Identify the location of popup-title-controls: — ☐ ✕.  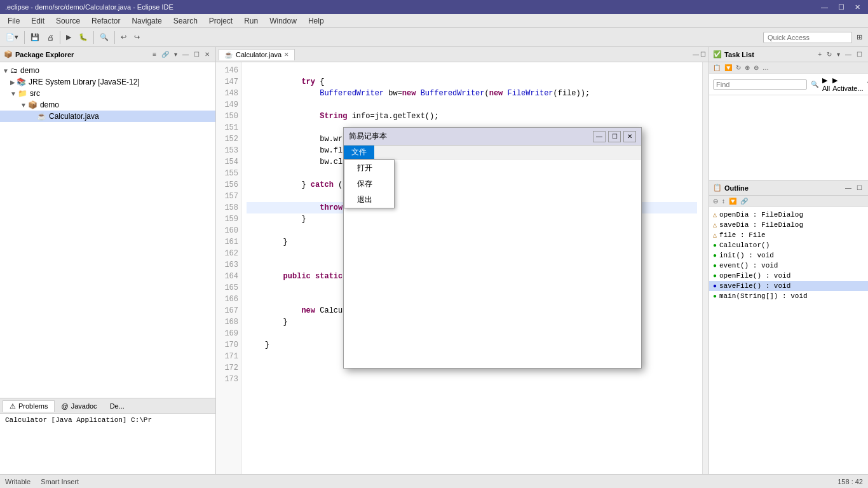
(614, 137).